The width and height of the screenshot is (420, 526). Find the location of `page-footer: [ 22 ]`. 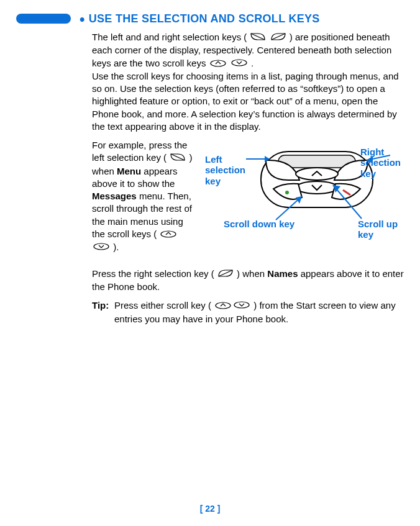

page-footer: [ 22 ] is located at coordinates (210, 509).